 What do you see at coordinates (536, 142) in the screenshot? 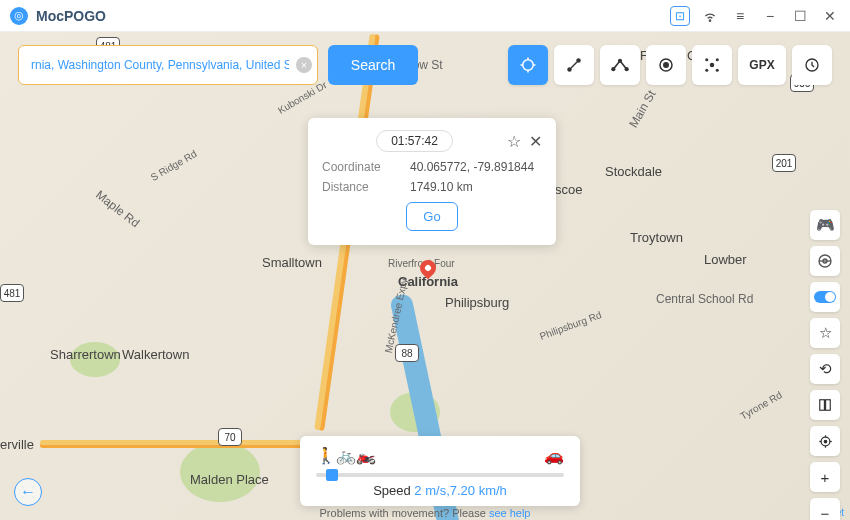
I see `close-card-icon: ✕` at bounding box center [536, 142].